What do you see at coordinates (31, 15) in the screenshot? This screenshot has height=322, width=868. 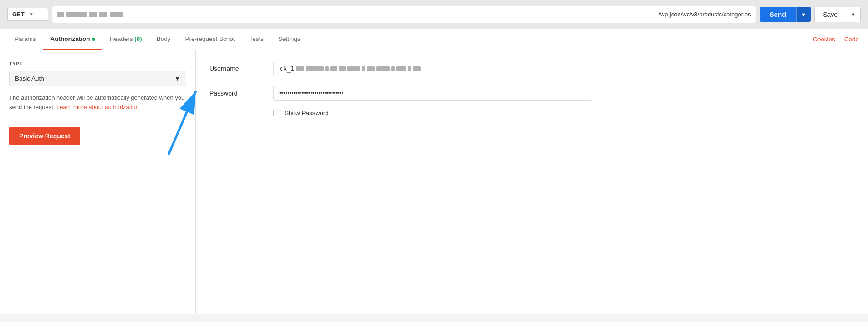 I see `method-chevron-icon: ▼` at bounding box center [31, 15].